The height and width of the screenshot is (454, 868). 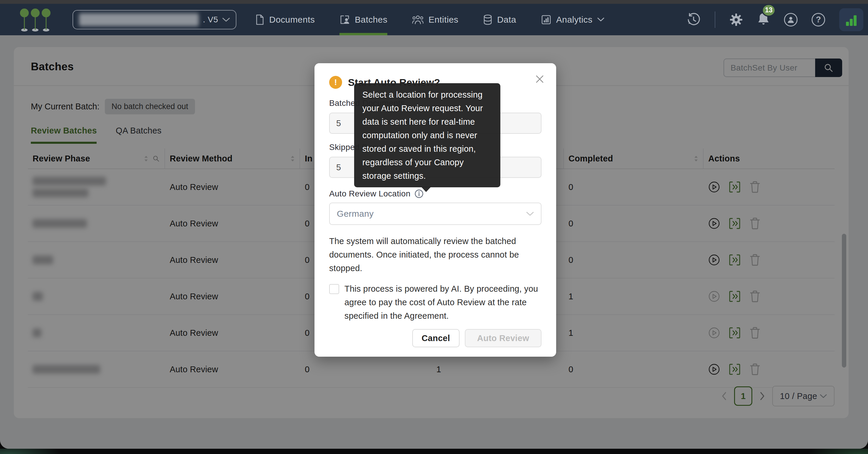 What do you see at coordinates (434, 20) in the screenshot?
I see `top-nav: . V5 Documents Batches Entities Data` at bounding box center [434, 20].